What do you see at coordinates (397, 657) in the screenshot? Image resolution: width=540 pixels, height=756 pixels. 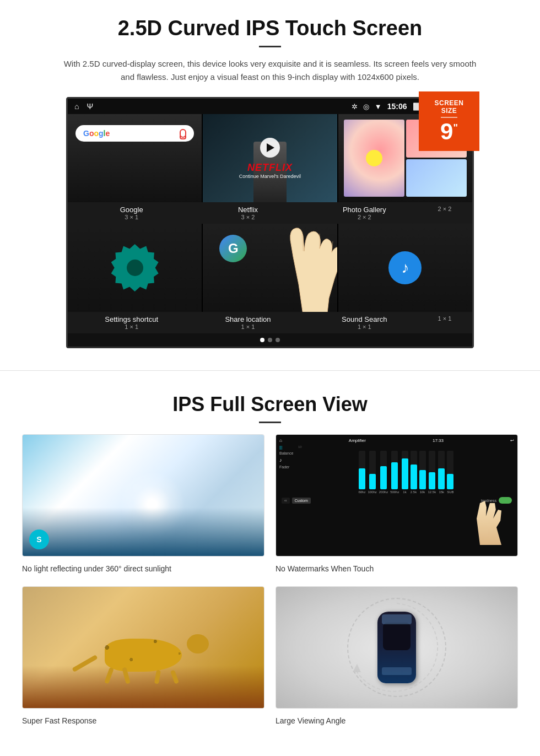 I see `car-card: Large Viewing Angle` at bounding box center [397, 657].